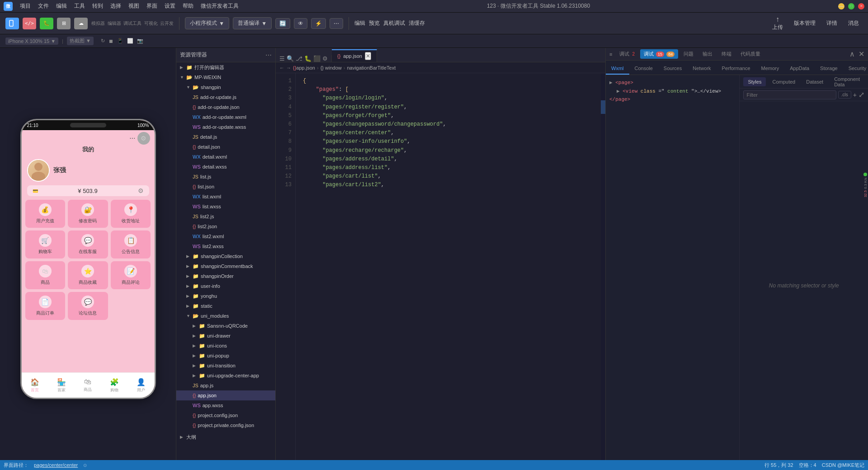  I want to click on menu-settings: 设置, so click(170, 6).